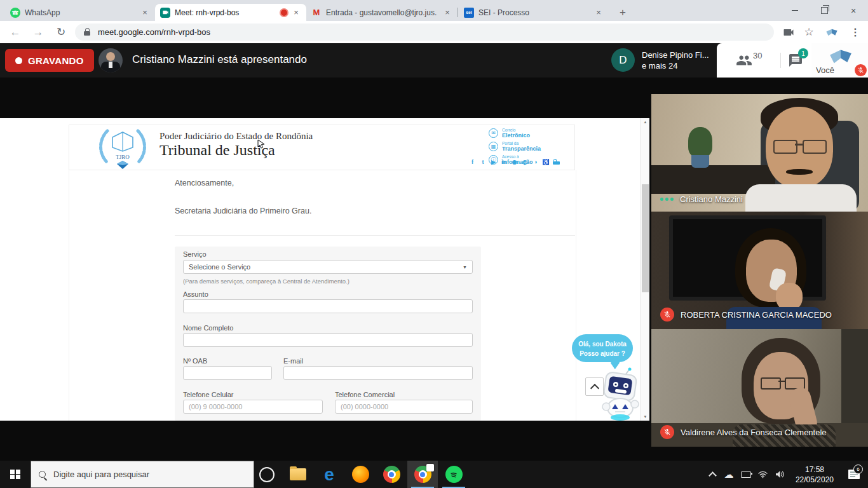 This screenshot has height=488, width=868. I want to click on back-button: ←, so click(15, 32).